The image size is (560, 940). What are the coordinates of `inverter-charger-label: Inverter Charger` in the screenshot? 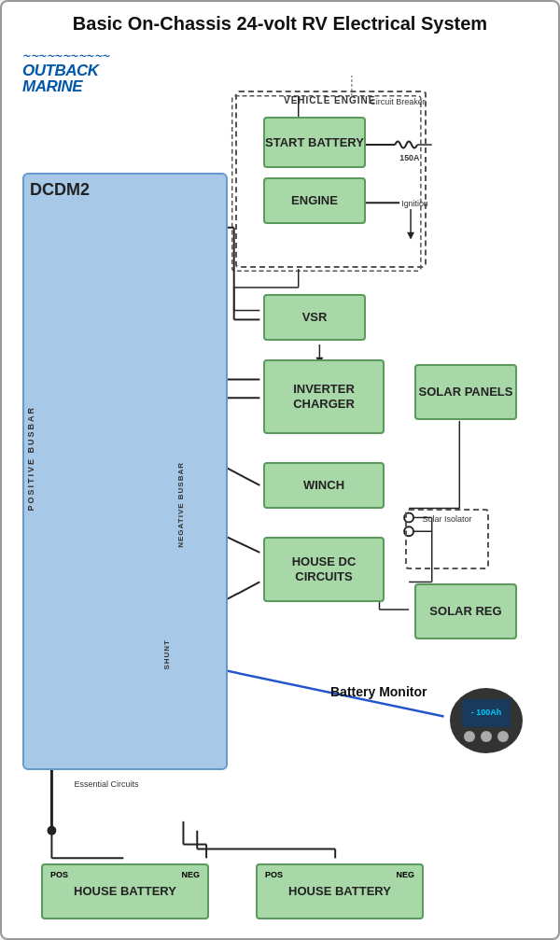 It's located at (324, 396).